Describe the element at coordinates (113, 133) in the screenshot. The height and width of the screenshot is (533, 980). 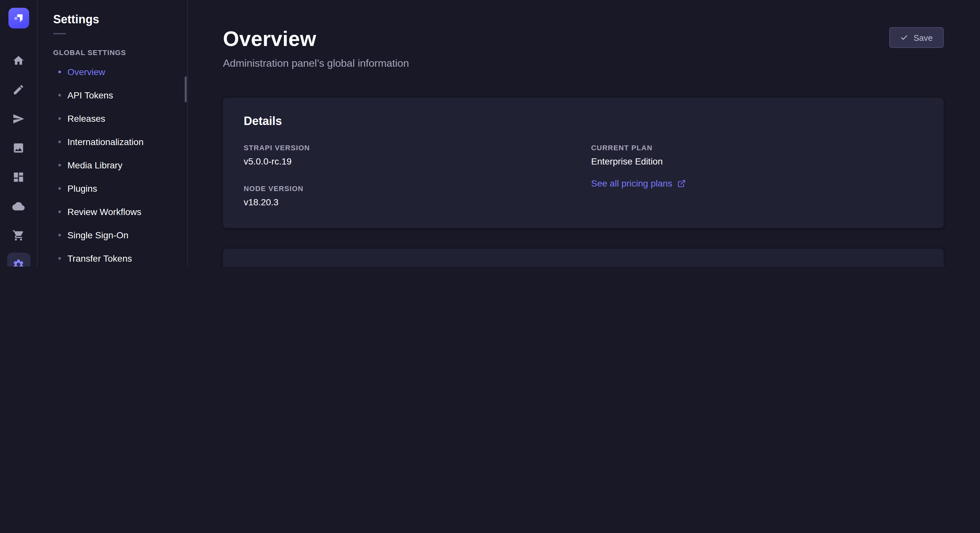
I see `settings-sidebar: Settings GLOBAL SETTINGS Overview API To…` at that location.